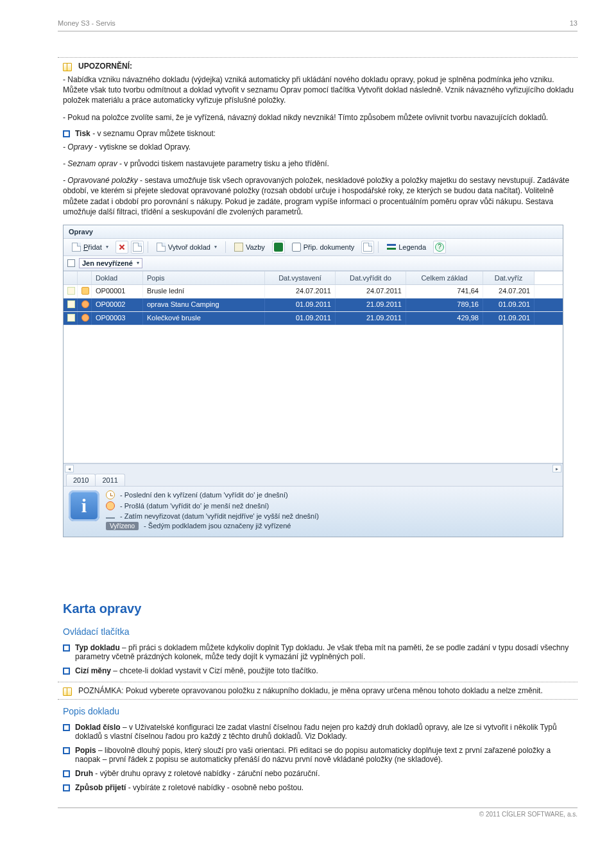 Image resolution: width=616 pixels, height=855 pixels. Describe the element at coordinates (311, 691) in the screenshot. I see `note-text: POZNÁMKA: Pokud vyberete opravovanou pol…` at that location.